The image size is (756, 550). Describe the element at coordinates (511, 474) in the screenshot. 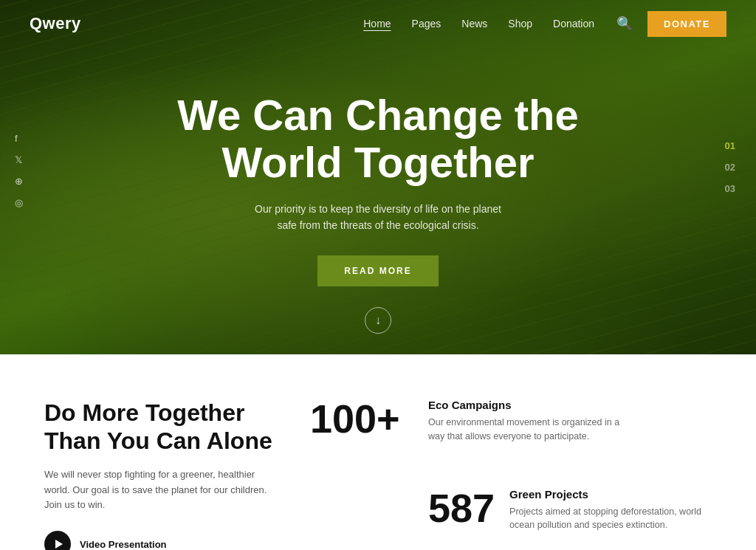

I see `right-column: 100+ Eco Campaigns Our environmental mov…` at that location.